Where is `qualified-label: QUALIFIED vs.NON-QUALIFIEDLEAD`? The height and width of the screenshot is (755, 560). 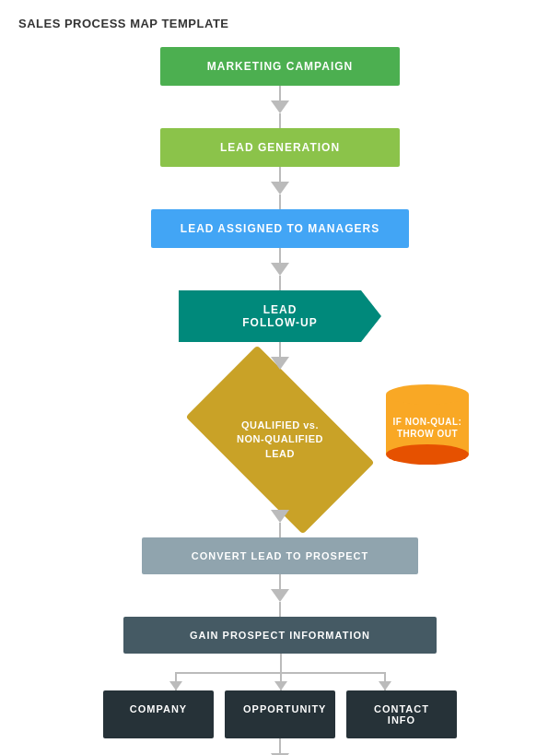
qualified-label: QUALIFIED vs.NON-QUALIFIEDLEAD is located at coordinates (280, 440).